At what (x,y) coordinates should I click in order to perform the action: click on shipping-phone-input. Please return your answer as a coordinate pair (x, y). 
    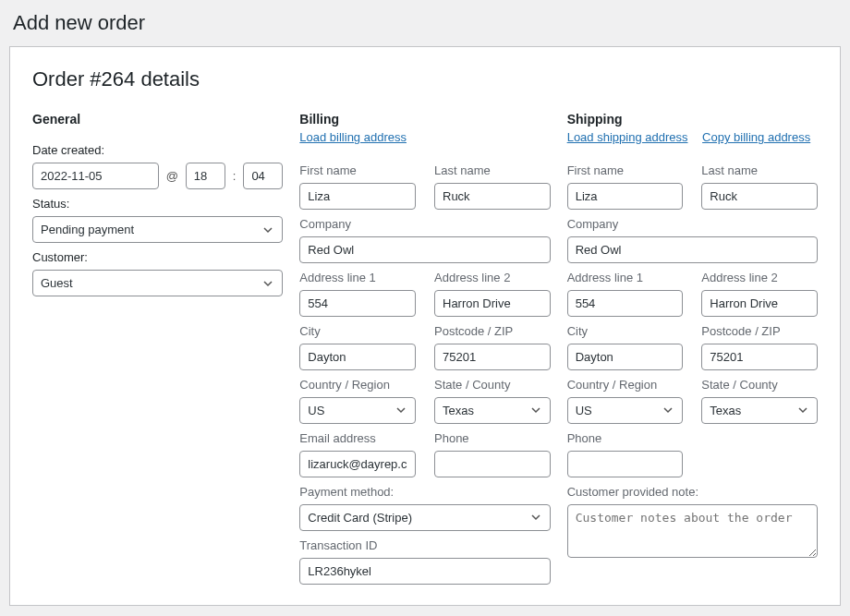
    Looking at the image, I should click on (625, 464).